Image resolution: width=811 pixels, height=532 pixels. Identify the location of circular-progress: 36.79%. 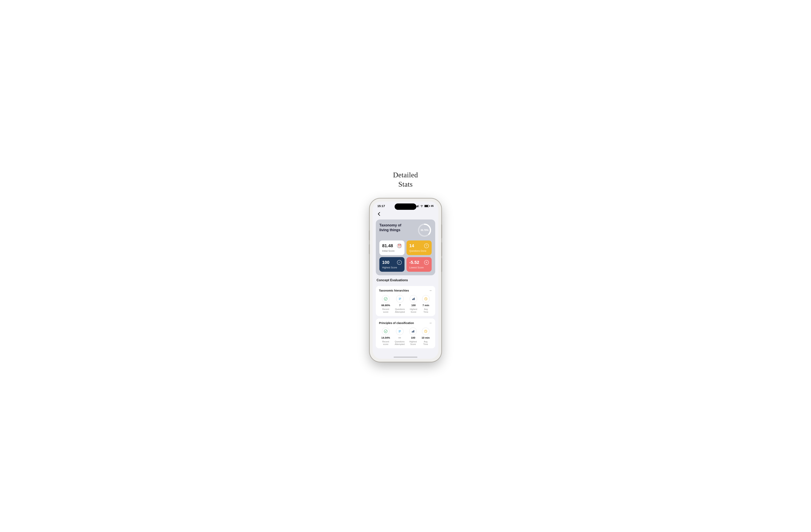
(425, 230).